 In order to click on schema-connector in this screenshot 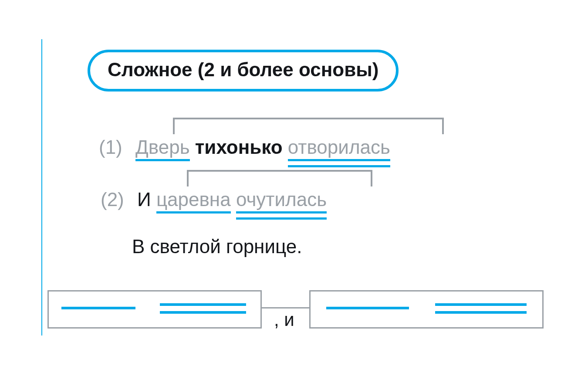, I will do `click(285, 308)`.